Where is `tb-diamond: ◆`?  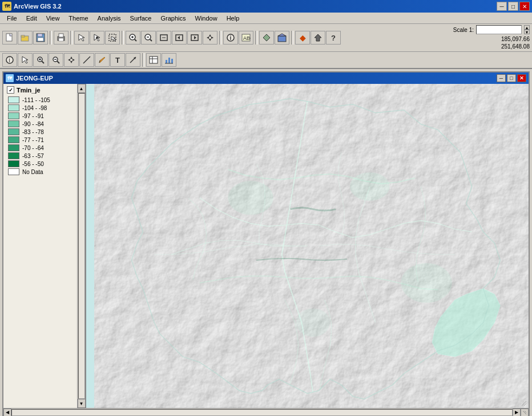 tb-diamond: ◆ is located at coordinates (303, 38).